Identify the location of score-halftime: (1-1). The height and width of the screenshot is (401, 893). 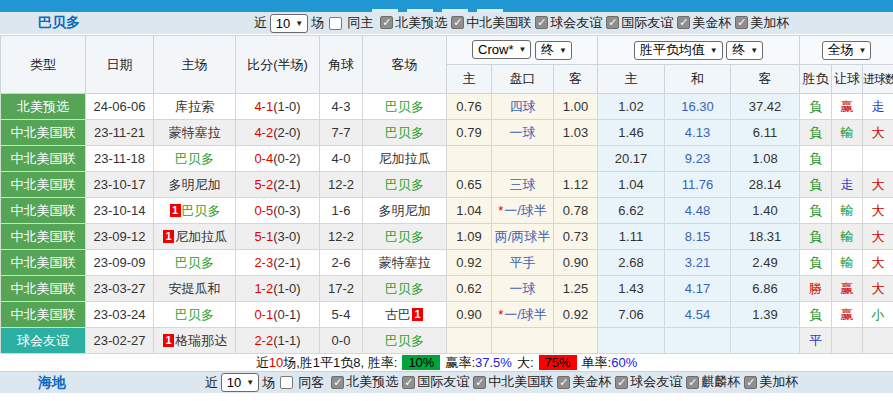
(286, 340).